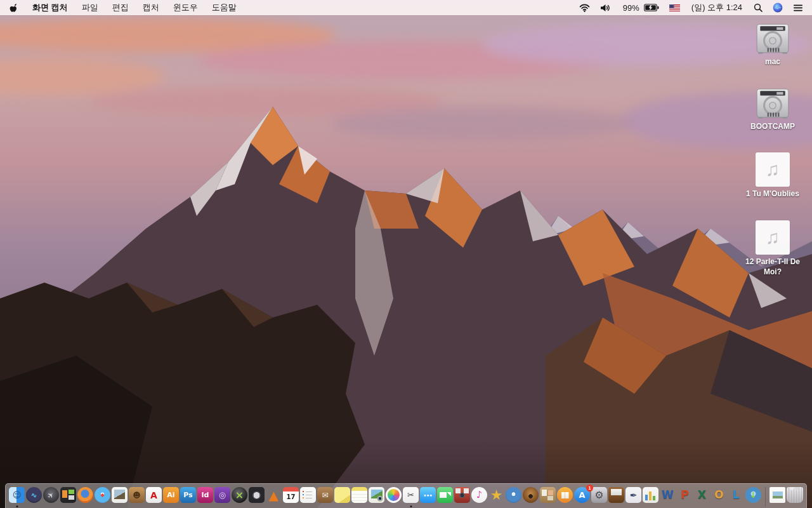 The height and width of the screenshot is (508, 812). Describe the element at coordinates (778, 8) in the screenshot. I see `siri-menu-extra` at that location.